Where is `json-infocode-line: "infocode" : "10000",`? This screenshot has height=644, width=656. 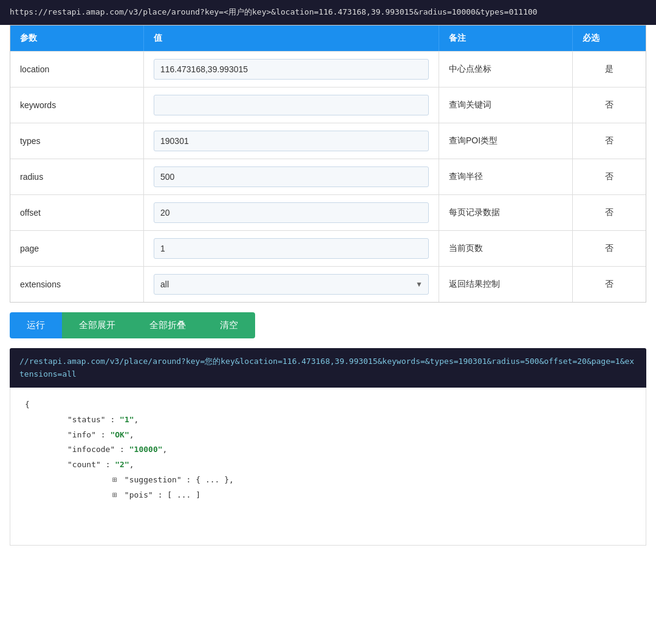 json-infocode-line: "infocode" : "10000", is located at coordinates (349, 450).